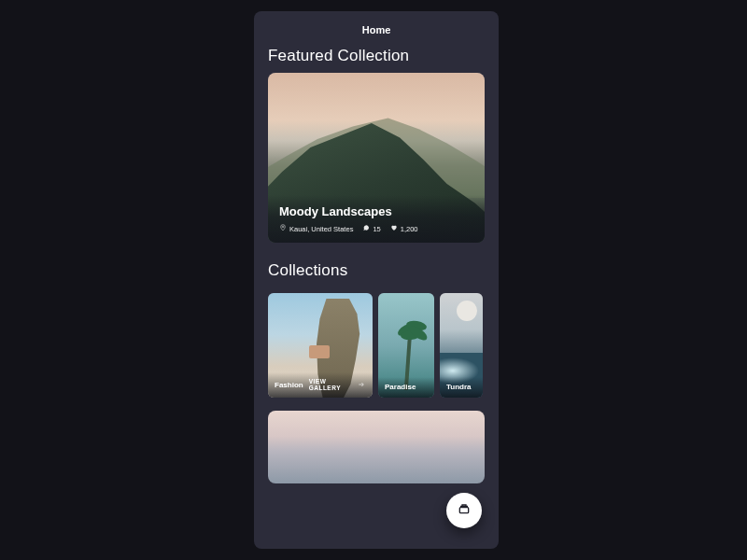  What do you see at coordinates (461, 387) in the screenshot?
I see `collection-footer: Tundra` at bounding box center [461, 387].